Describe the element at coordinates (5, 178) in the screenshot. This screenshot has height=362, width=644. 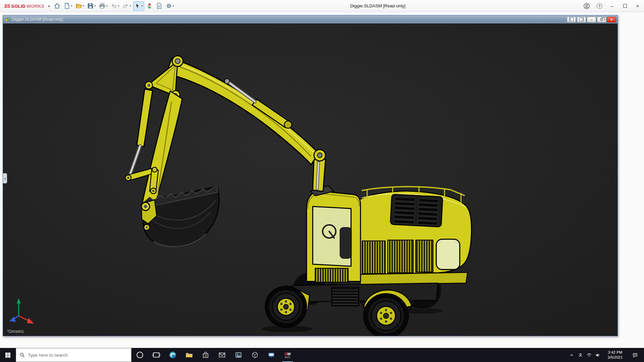
I see `feature-manager-collapse-tab: ‹` at that location.